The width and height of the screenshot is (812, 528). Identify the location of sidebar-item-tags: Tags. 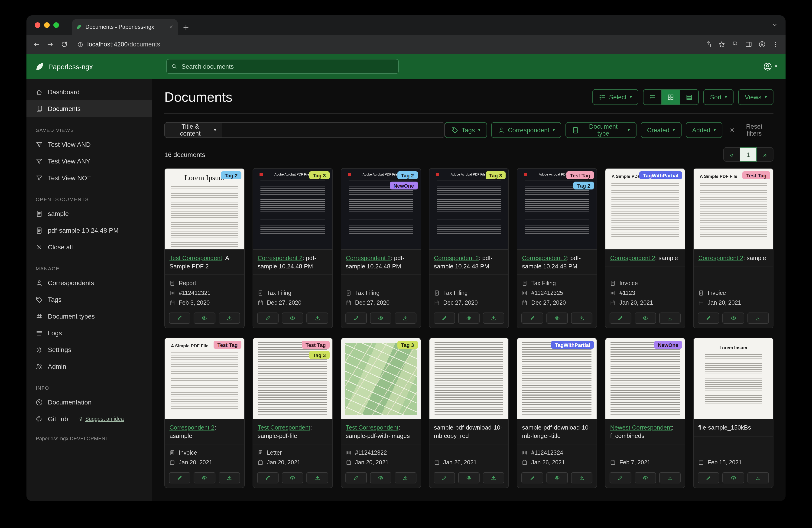
(89, 300).